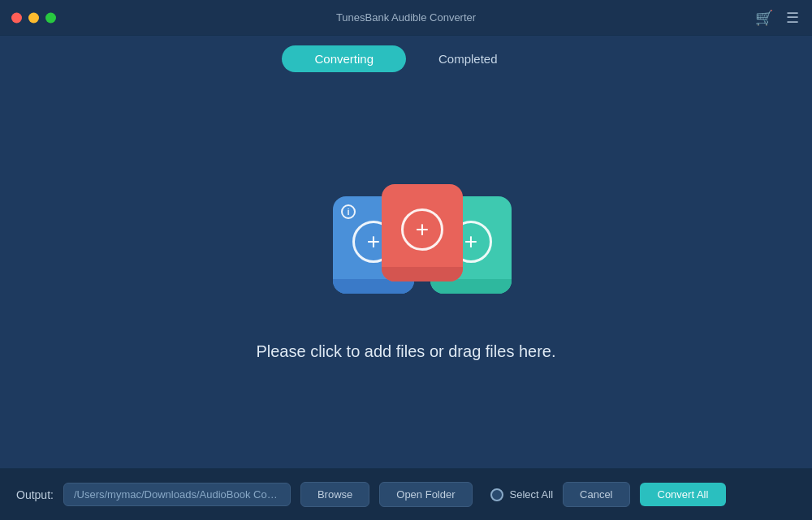 This screenshot has height=520, width=812. Describe the element at coordinates (422, 230) in the screenshot. I see `book-center-icon-circle: +` at that location.